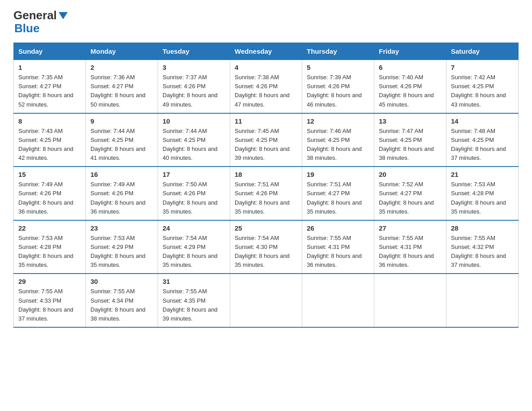  Describe the element at coordinates (339, 51) in the screenshot. I see `col-header-thursday: Thursday` at that location.